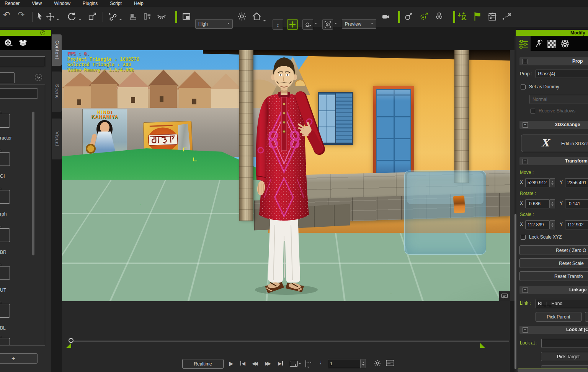 Image resolution: width=588 pixels, height=372 pixels. Describe the element at coordinates (40, 16) in the screenshot. I see `select-tool-icon` at that location.